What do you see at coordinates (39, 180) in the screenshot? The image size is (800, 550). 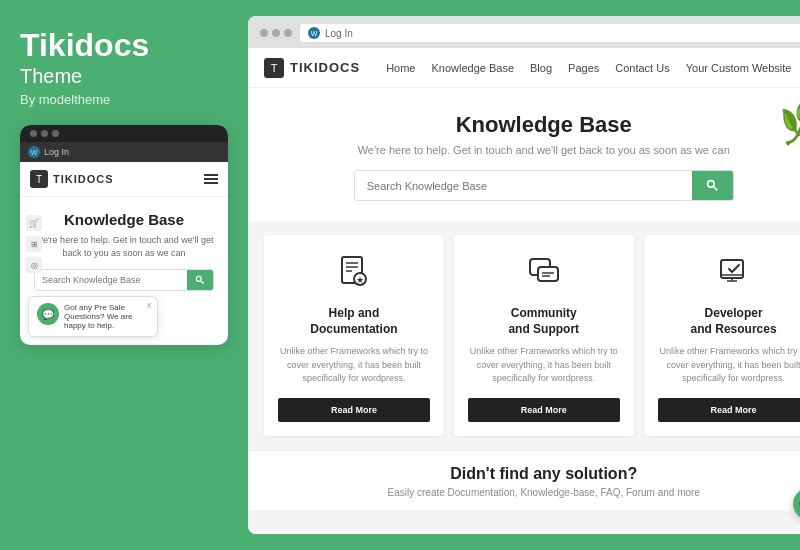 I see `mobile-logo-char: T` at bounding box center [39, 180].